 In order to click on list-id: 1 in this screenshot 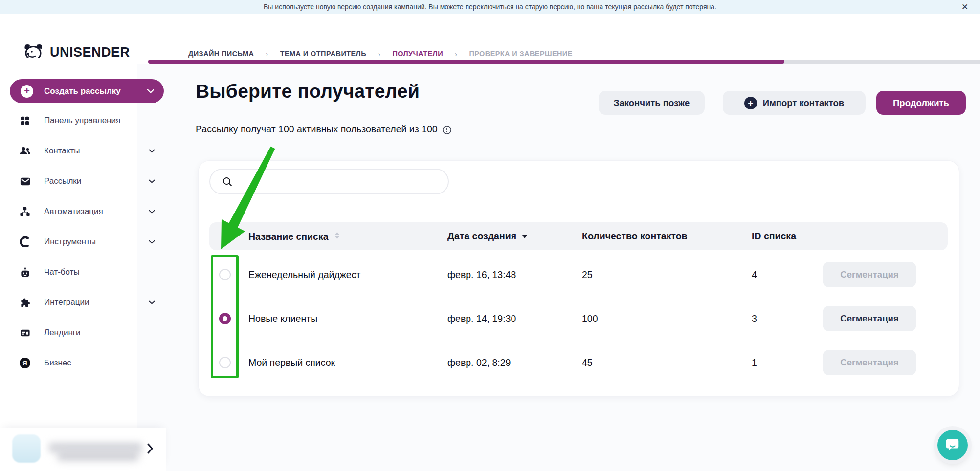, I will do `click(754, 363)`.